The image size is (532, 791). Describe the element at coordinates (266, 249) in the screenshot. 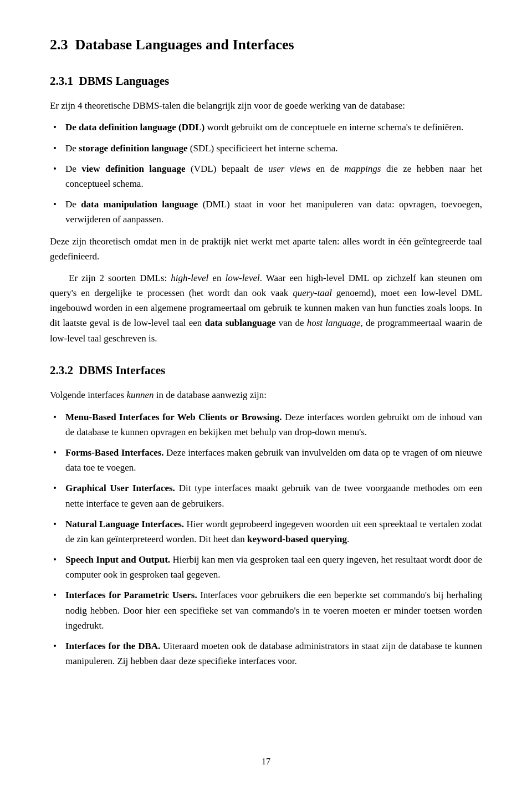

I see `dbms-languages-para1: Deze zijn theoretisch omdat men in de pr…` at that location.